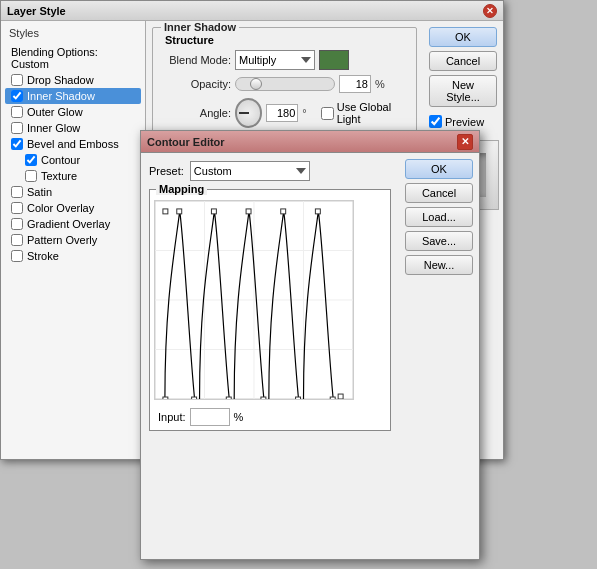  What do you see at coordinates (17, 96) in the screenshot?
I see `inner-shadow-checkbox` at bounding box center [17, 96].